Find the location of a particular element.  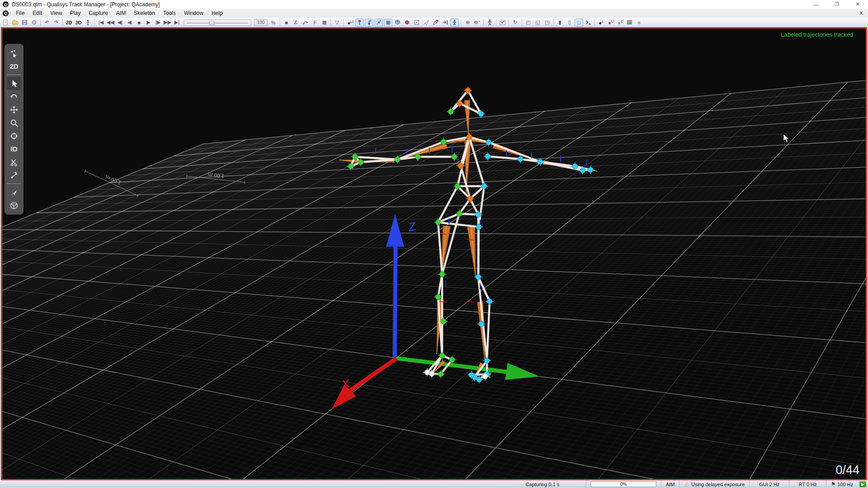

skeleton-person-icon is located at coordinates (455, 23).